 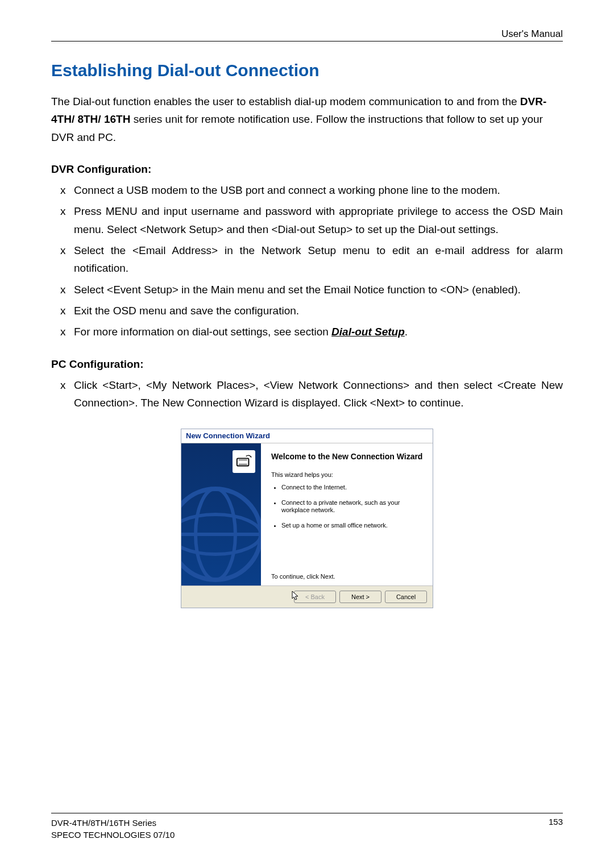 What do you see at coordinates (318, 394) in the screenshot?
I see `list-item: Click <Start>, <My Network Places>, <Vie…` at bounding box center [318, 394].